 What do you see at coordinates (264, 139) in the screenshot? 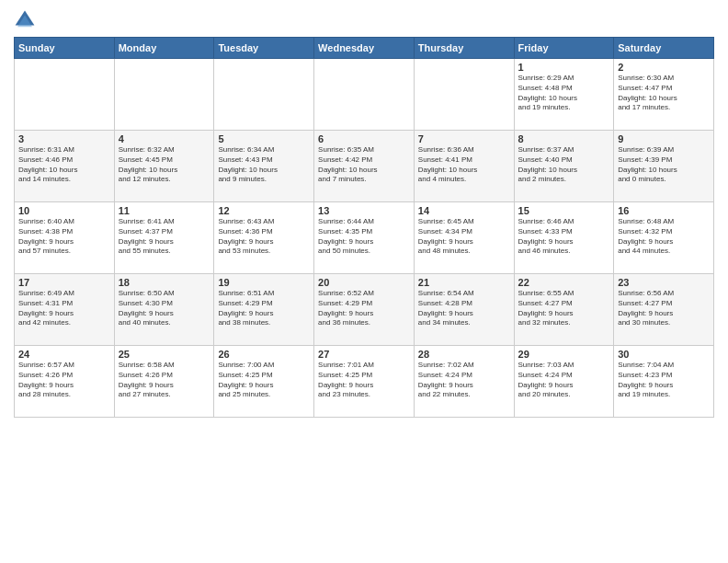
I see `day-number: 5` at bounding box center [264, 139].